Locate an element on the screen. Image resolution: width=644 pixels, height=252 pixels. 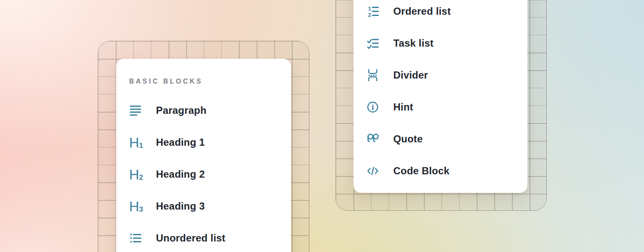
ordered-list-digit: 1 is located at coordinates (370, 8).